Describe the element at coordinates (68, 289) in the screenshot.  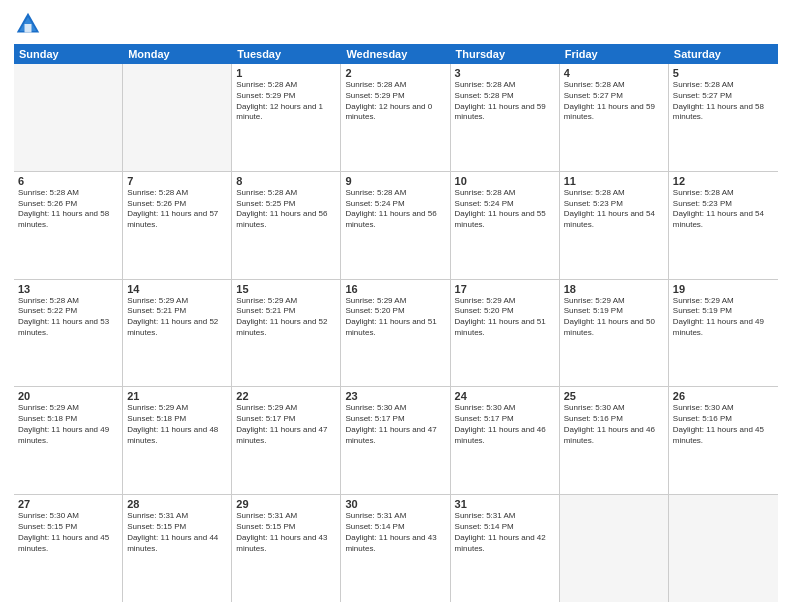
I see `day-number: 13` at that location.